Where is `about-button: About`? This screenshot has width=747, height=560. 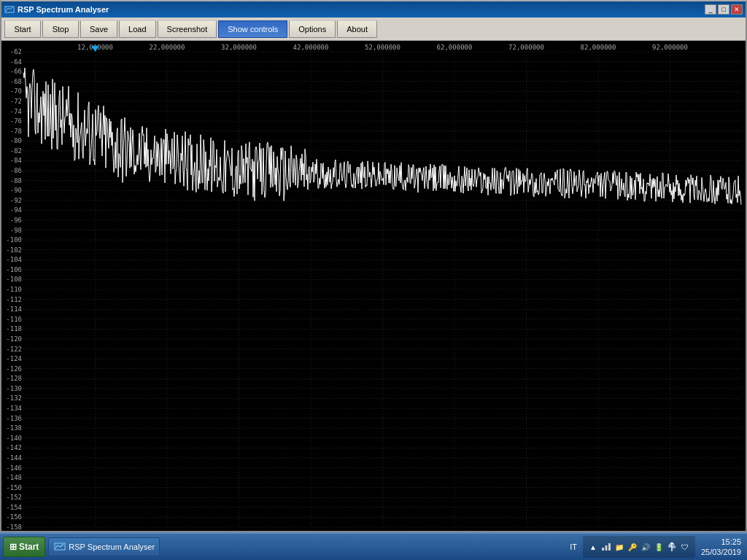
about-button: About is located at coordinates (357, 29).